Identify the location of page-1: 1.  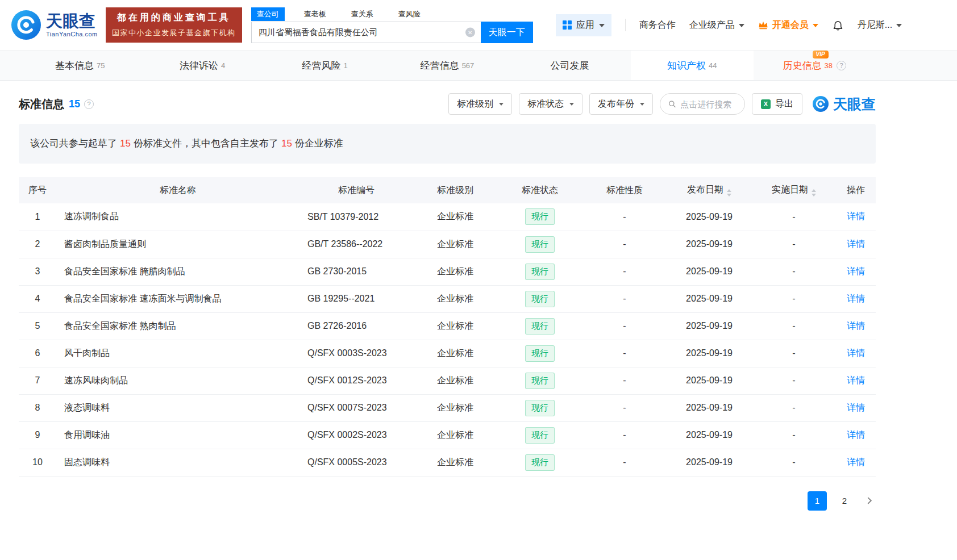
(817, 501).